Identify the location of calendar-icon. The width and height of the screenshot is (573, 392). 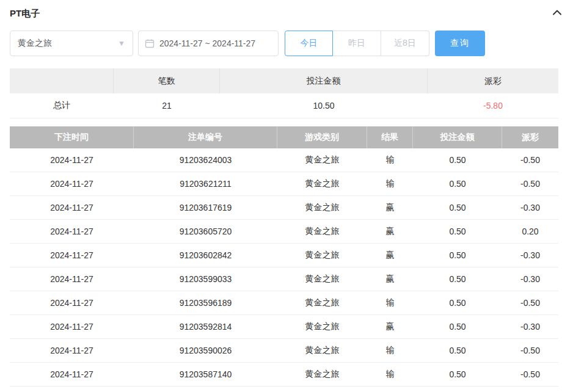
(150, 43).